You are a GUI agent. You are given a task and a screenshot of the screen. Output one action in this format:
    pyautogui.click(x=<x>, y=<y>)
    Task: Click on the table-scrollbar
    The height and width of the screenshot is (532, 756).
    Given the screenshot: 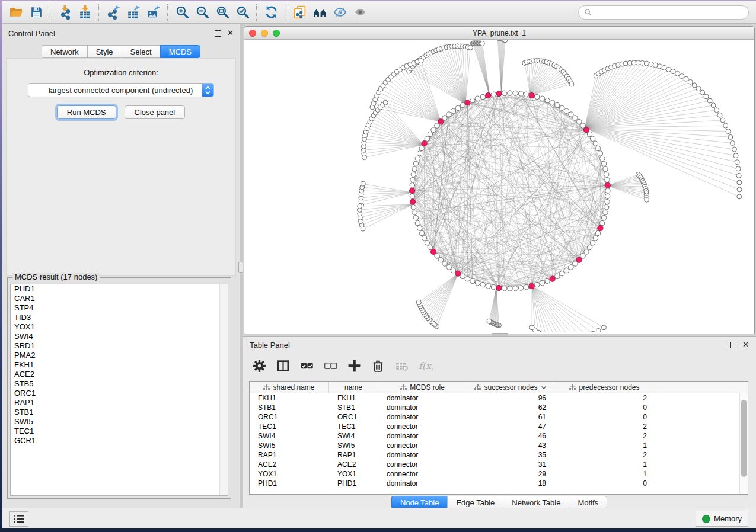 What is the action you would take?
    pyautogui.click(x=744, y=443)
    